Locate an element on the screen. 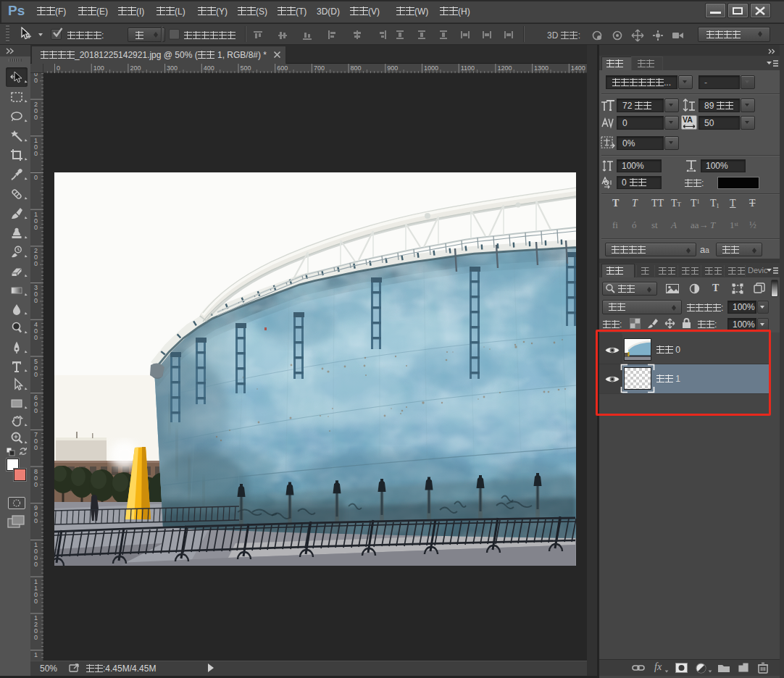  svg-text: 300 is located at coordinates (172, 68).